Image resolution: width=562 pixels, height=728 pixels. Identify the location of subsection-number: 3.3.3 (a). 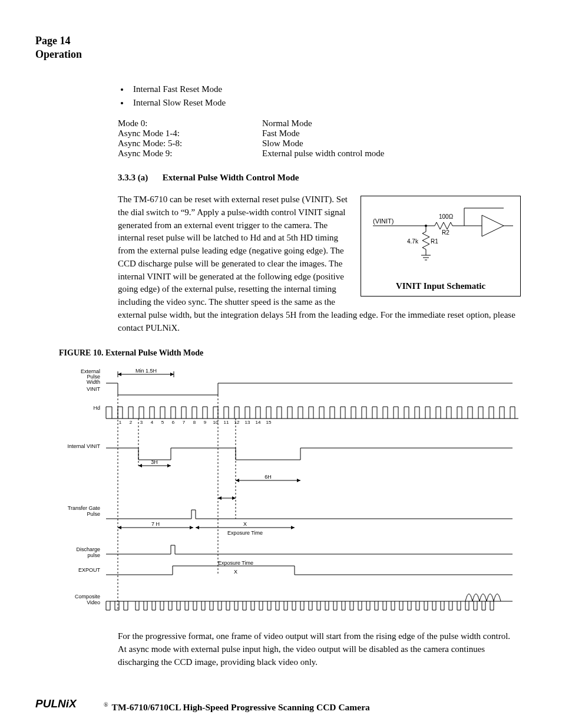
(139, 178).